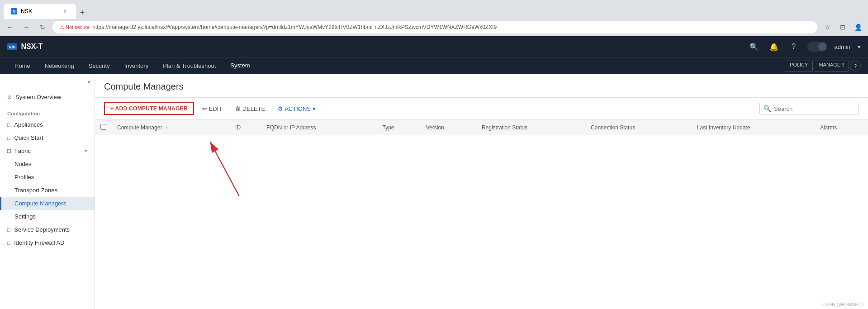 Image resolution: width=868 pixels, height=309 pixels. I want to click on col-type-label: Type, so click(389, 128).